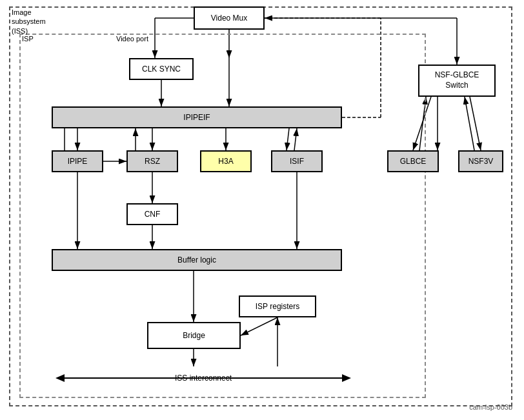  What do you see at coordinates (197, 260) in the screenshot?
I see `buffer-logic-label: Buffer logic` at bounding box center [197, 260].